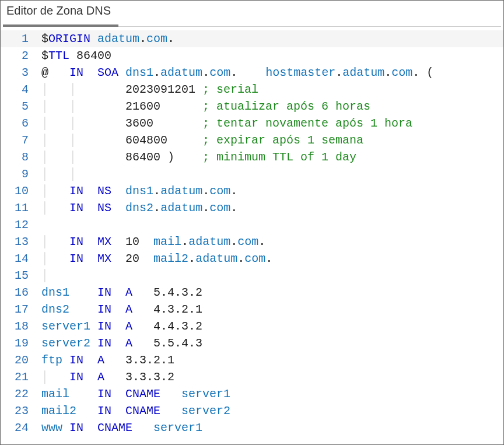  I want to click on line-content: │ IN NS dns2.adatum.com., so click(272, 208).